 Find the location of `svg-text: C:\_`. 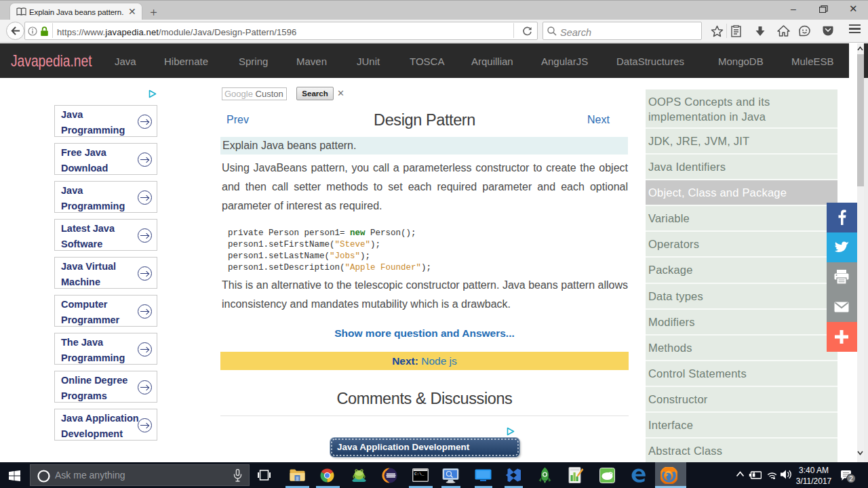

svg-text: C:\_ is located at coordinates (419, 474).